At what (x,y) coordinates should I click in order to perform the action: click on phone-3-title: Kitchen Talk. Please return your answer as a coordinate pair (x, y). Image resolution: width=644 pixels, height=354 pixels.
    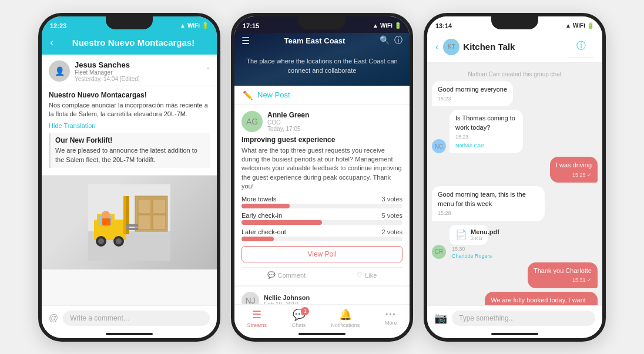
    Looking at the image, I should click on (514, 47).